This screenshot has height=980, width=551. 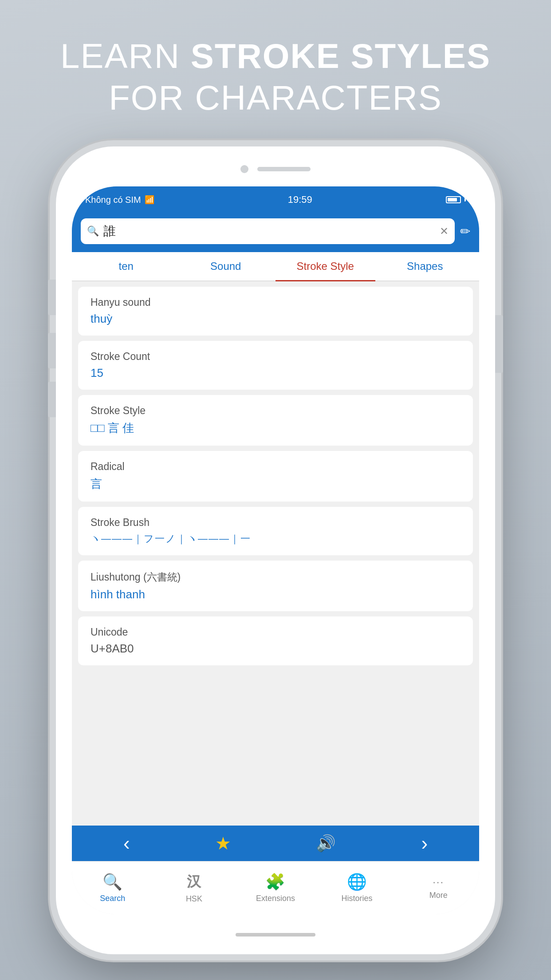 What do you see at coordinates (276, 357) in the screenshot?
I see `stroke-count-label: Stroke Count` at bounding box center [276, 357].